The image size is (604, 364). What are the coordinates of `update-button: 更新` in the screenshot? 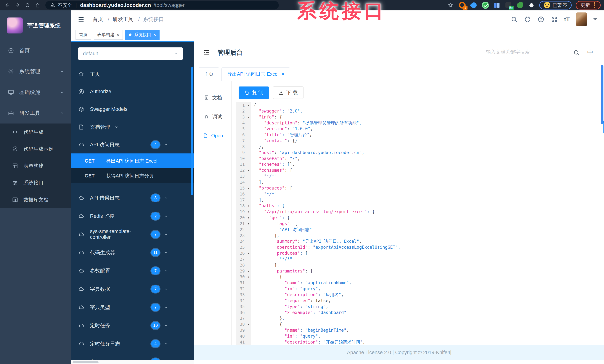 It's located at (588, 5).